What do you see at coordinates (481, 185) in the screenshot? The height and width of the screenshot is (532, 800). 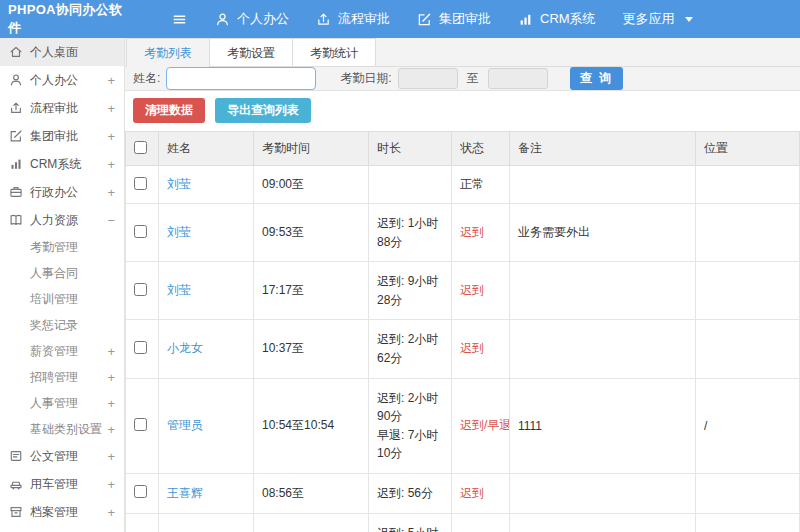 I see `status-cell: 正常` at bounding box center [481, 185].